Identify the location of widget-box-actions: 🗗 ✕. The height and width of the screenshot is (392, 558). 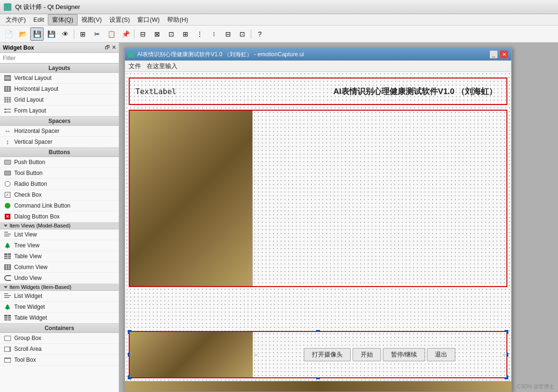
(110, 47).